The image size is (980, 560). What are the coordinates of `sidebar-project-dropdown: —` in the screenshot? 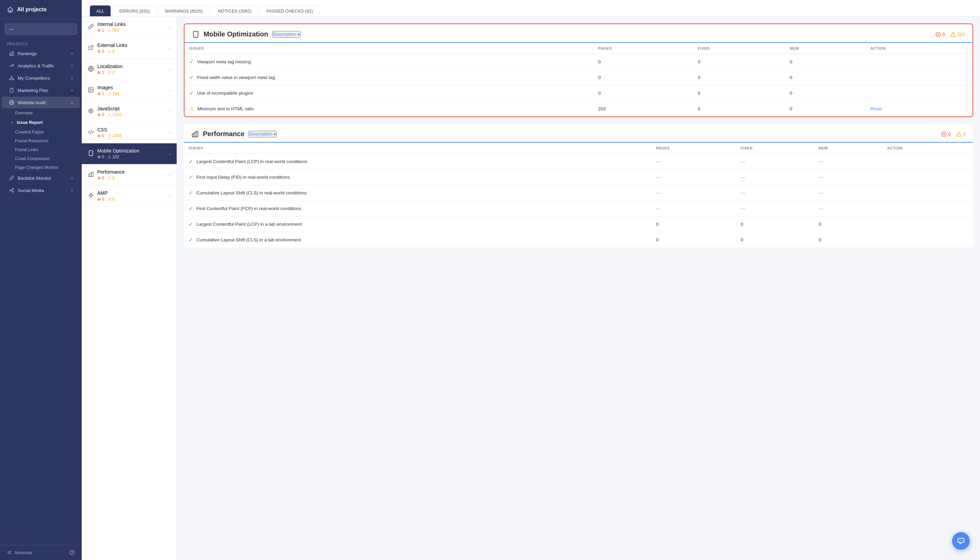 It's located at (41, 29).